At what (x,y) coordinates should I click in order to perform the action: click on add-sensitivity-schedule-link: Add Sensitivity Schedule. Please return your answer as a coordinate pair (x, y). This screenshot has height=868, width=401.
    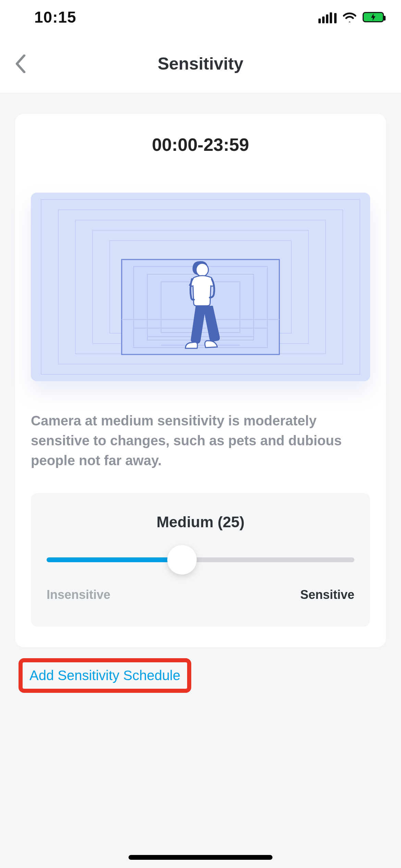
    Looking at the image, I should click on (105, 675).